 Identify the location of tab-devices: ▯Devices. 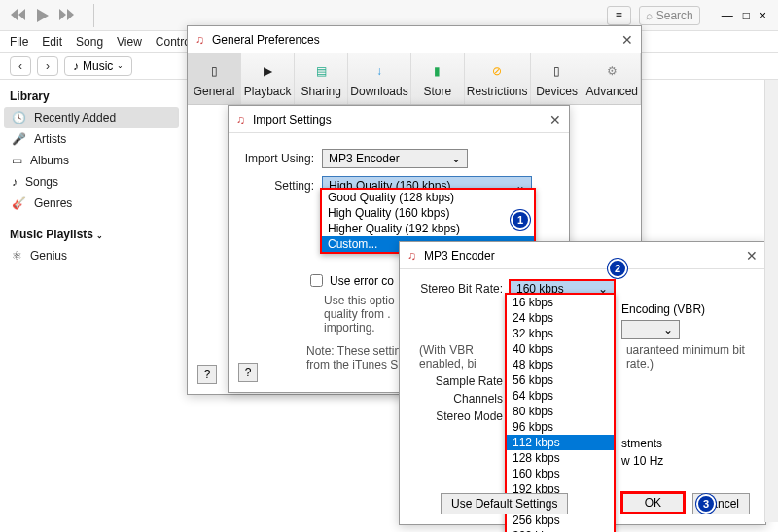
(558, 79).